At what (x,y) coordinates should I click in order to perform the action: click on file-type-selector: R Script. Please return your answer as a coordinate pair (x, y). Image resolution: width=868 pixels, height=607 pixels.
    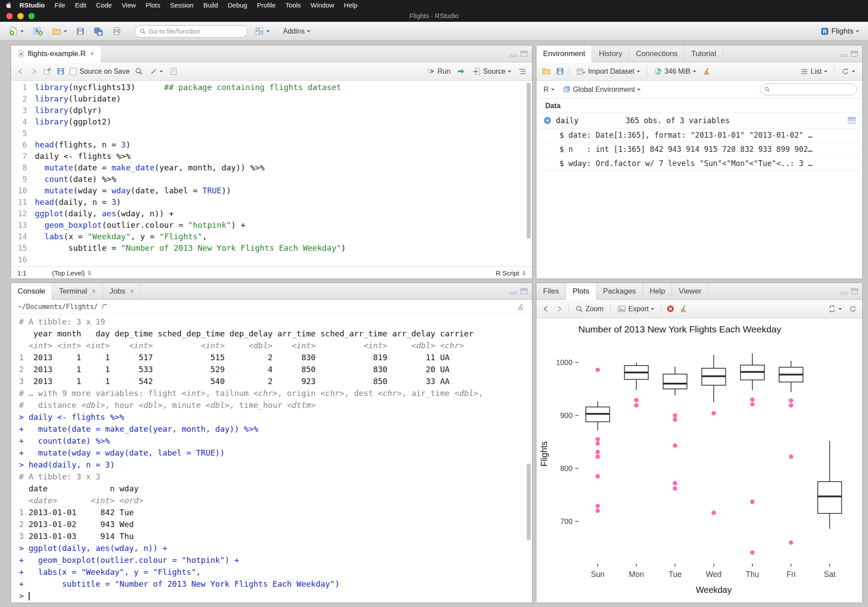
    Looking at the image, I should click on (511, 273).